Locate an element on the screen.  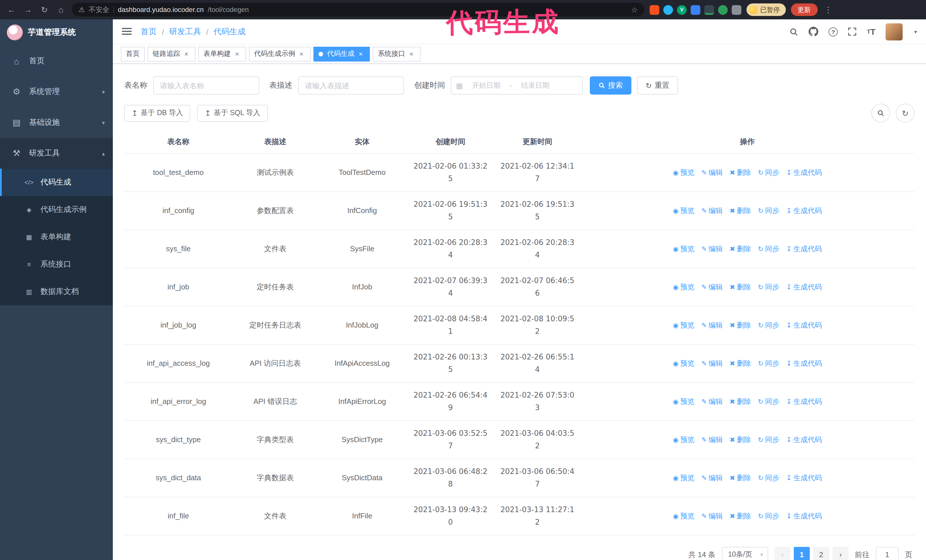
url-bar: ⚠ 不安全 dashboard.yudao.iocoder.cn/tool/co… is located at coordinates (358, 10).